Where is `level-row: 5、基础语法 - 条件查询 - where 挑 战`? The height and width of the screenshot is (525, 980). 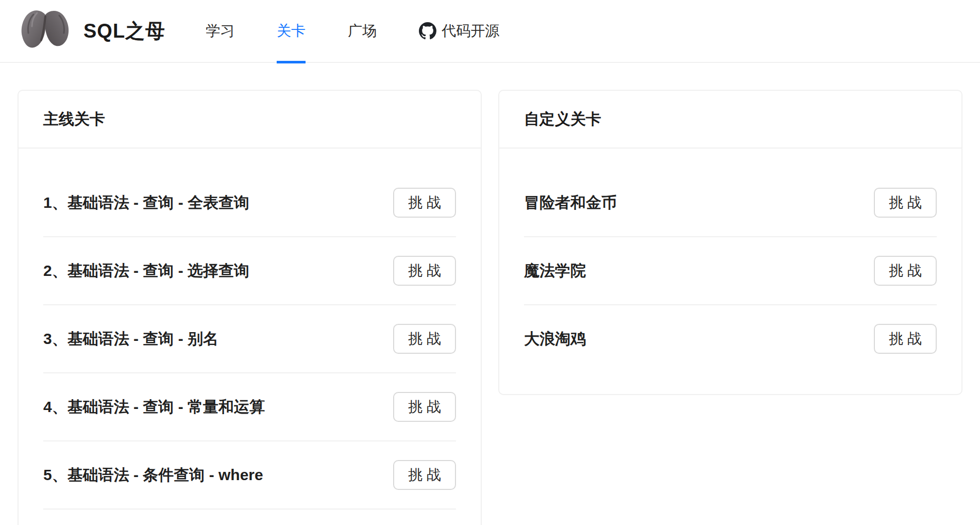
level-row: 5、基础语法 - 条件查询 - where 挑 战 is located at coordinates (249, 475).